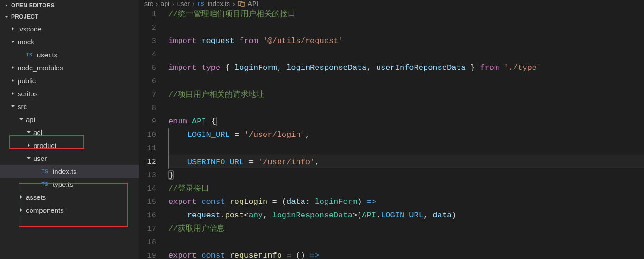 The height and width of the screenshot is (259, 644). What do you see at coordinates (406, 162) in the screenshot?
I see `code-line: USERINFO_URL = '/user/info',` at bounding box center [406, 162].